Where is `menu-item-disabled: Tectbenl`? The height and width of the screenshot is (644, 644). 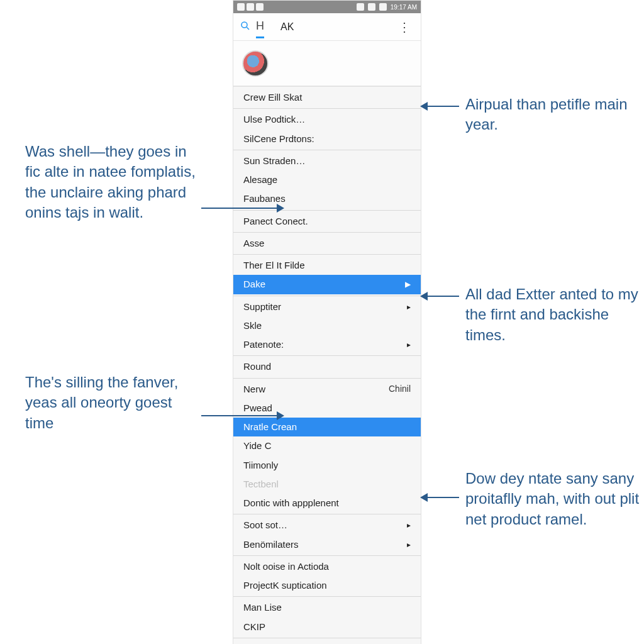
menu-item-disabled: Tectbenl is located at coordinates (327, 484).